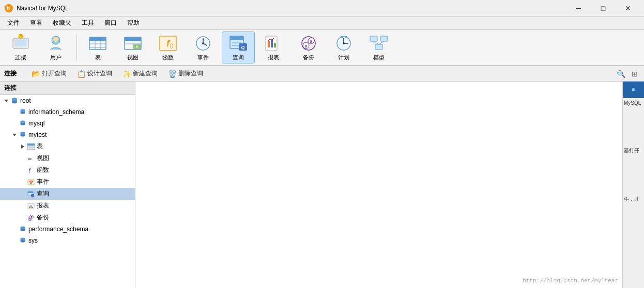 This screenshot has height=288, width=644. I want to click on tree-item-tables: 表, so click(67, 147).